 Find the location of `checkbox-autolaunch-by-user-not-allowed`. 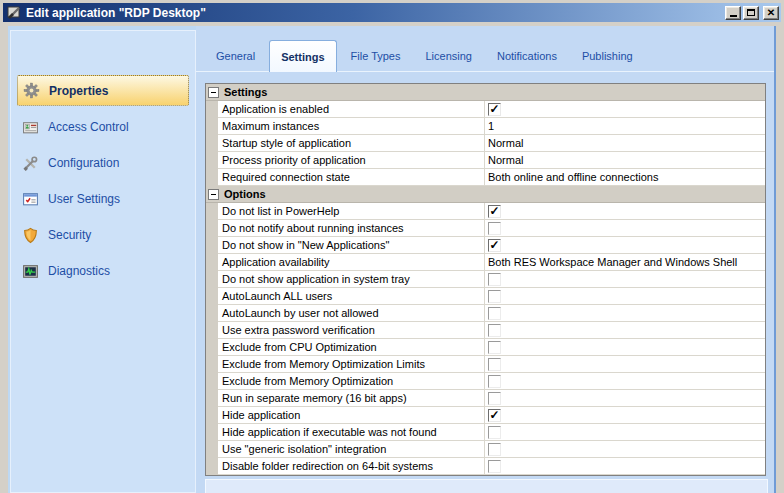

checkbox-autolaunch-by-user-not-allowed is located at coordinates (494, 314).